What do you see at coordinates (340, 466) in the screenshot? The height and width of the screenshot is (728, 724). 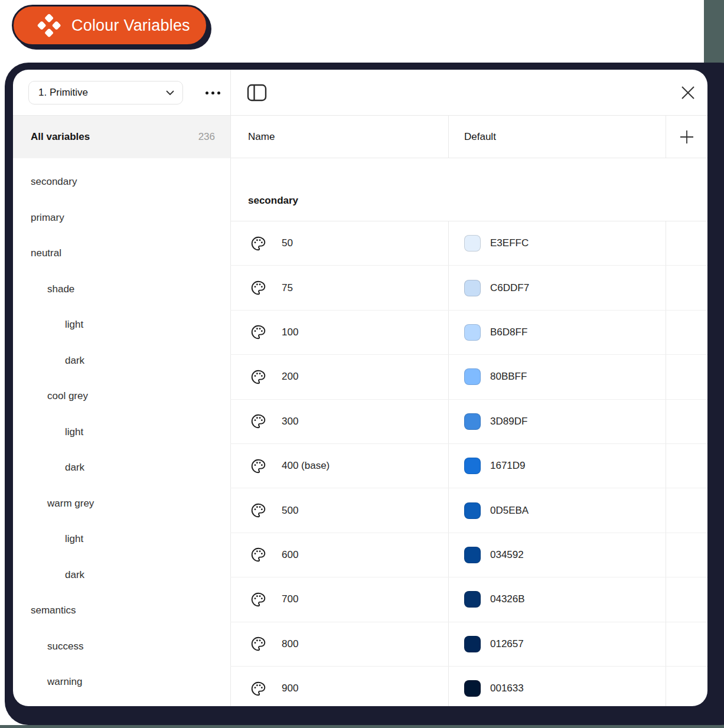 I see `variable-name-cell: 400 (base)` at bounding box center [340, 466].